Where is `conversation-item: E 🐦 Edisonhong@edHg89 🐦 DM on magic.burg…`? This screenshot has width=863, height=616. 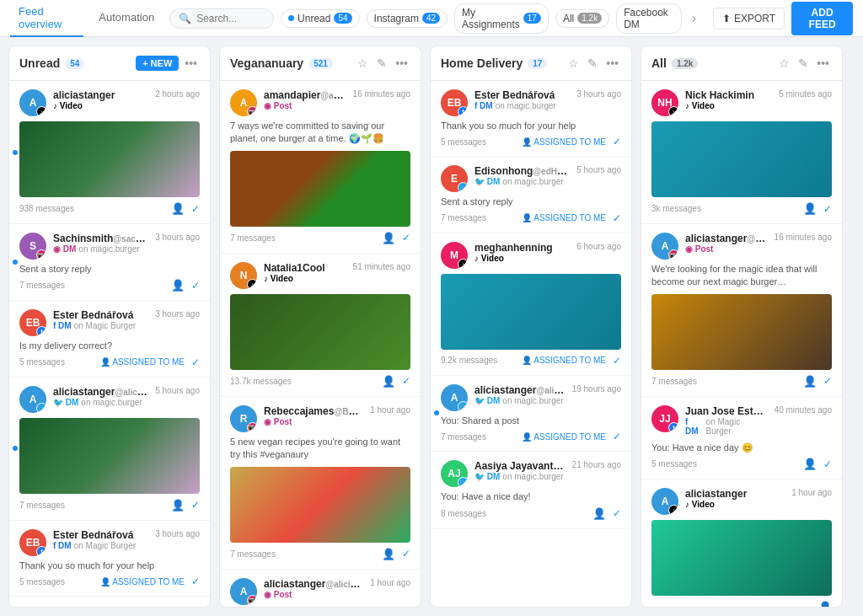 conversation-item: E 🐦 Edisonhong@edHg89 🐦 DM on magic.burg… is located at coordinates (531, 195).